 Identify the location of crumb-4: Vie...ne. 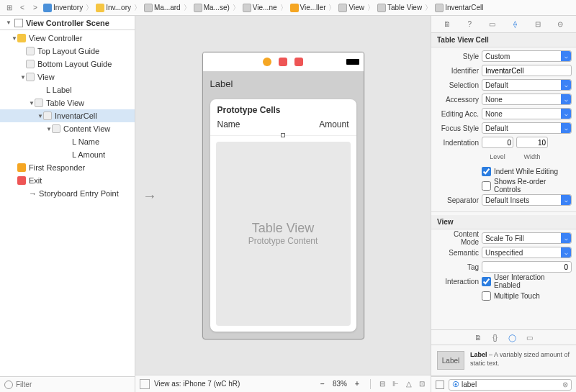
(260, 8).